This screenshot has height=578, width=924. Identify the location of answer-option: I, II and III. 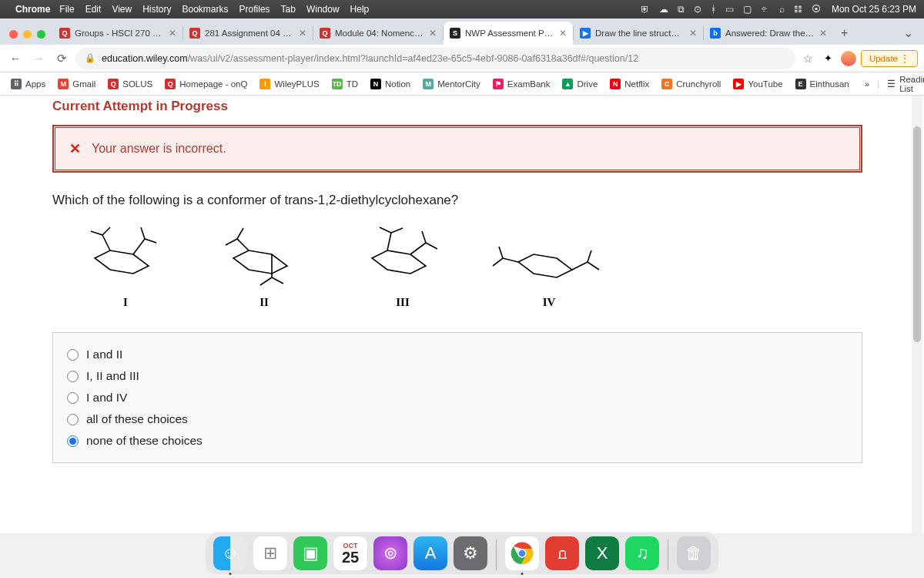
(457, 376).